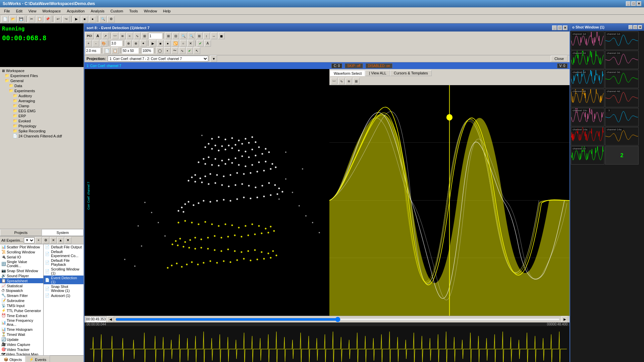 Image resolution: width=644 pixels, height=362 pixels. Describe the element at coordinates (42, 136) in the screenshot. I see `tree-24-channels: 📄 24 Channels Filtered A.ddf` at that location.